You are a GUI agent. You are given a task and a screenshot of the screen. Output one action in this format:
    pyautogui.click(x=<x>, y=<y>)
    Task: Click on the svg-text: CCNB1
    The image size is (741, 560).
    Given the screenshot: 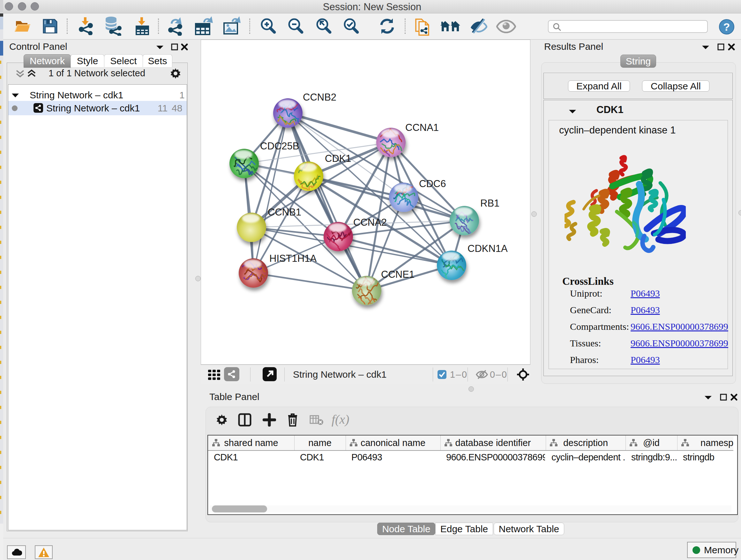 What is the action you would take?
    pyautogui.click(x=284, y=212)
    